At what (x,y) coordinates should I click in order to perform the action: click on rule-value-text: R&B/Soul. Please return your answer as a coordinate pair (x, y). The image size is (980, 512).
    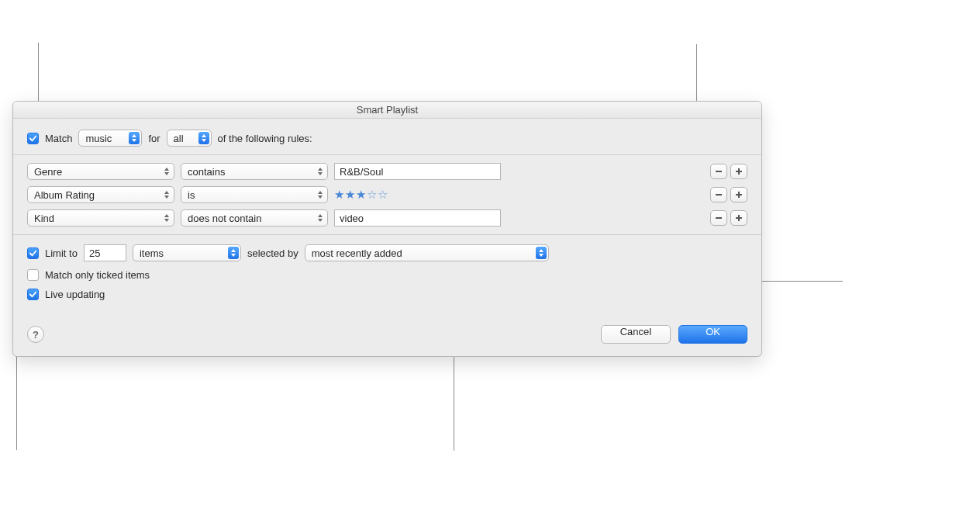
    Looking at the image, I should click on (361, 172).